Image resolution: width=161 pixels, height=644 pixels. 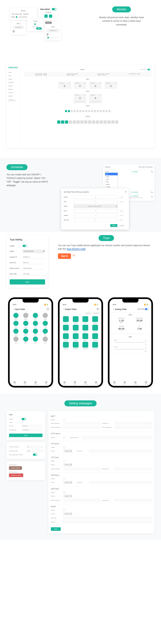 What do you see at coordinates (88, 85) in the screenshot?
I see `adc-channels: channel 1⚙0 channel 2⚙0 channel 3⚙0 chan…` at bounding box center [88, 85].